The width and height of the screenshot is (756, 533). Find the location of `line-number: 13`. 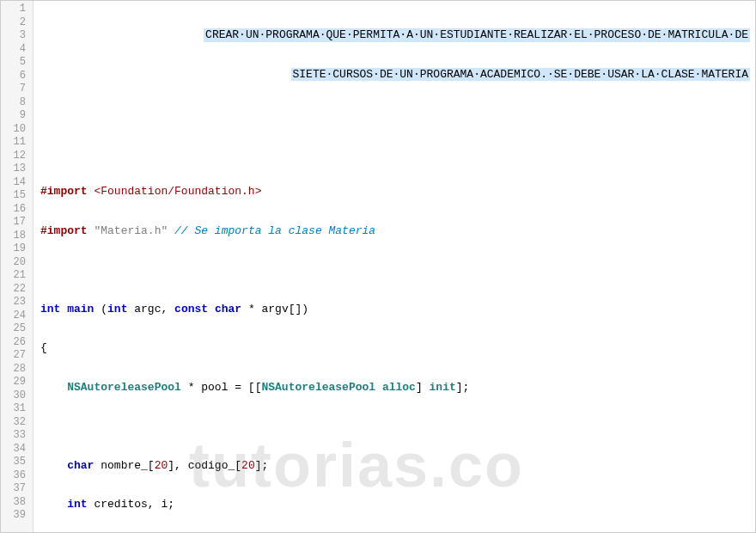

line-number: 13 is located at coordinates (17, 169).